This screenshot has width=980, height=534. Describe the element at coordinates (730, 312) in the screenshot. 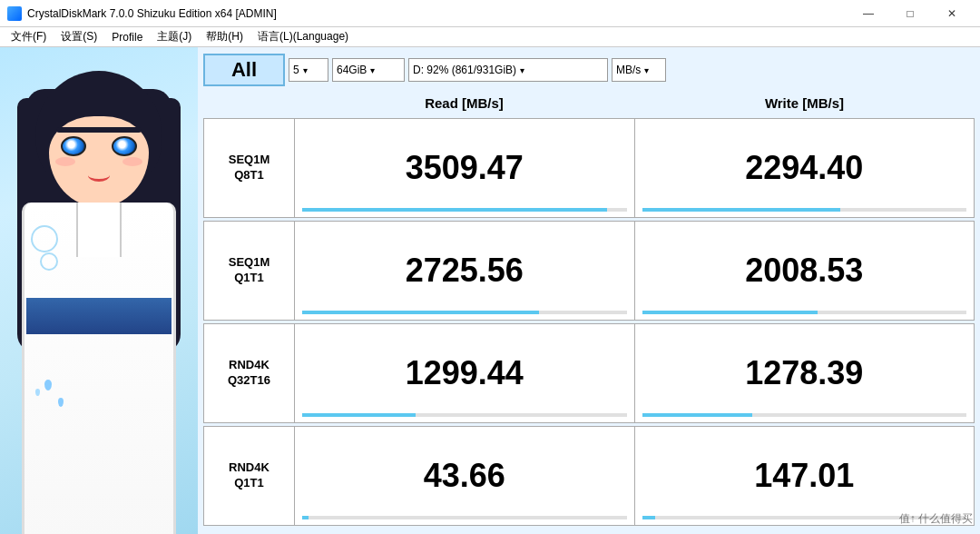

I see `write-bar-seq1m-q1t1` at that location.